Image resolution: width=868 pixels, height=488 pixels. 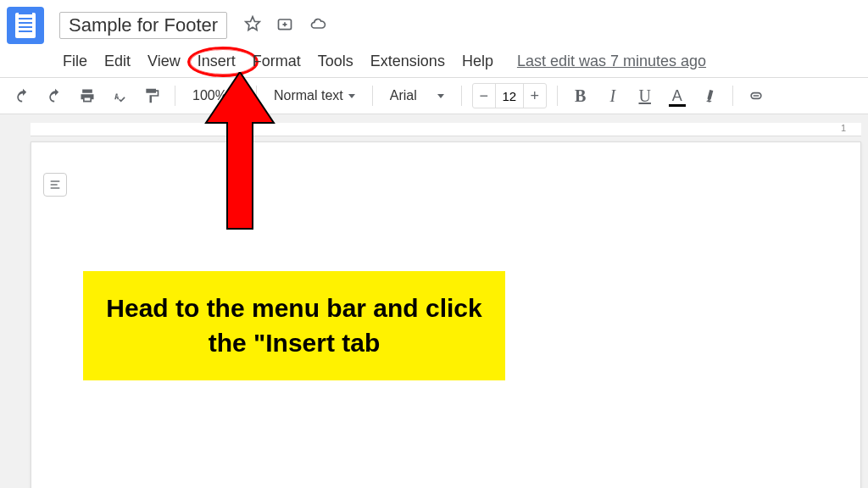 I want to click on print-button, so click(x=87, y=96).